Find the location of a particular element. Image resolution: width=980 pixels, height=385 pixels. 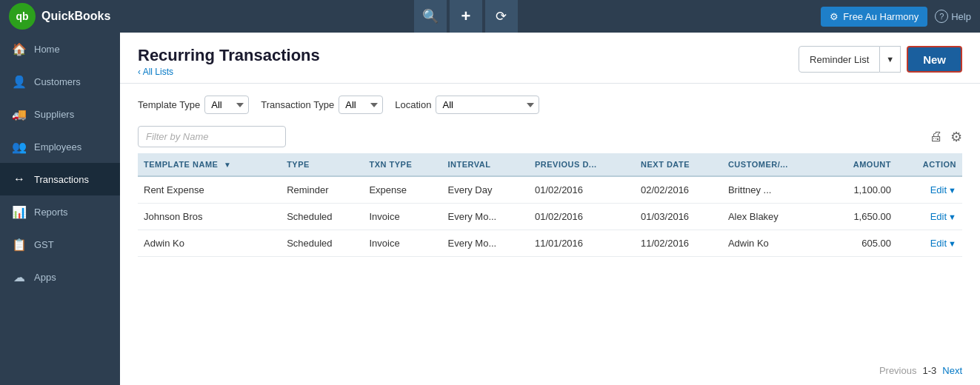

reports-icon: 📊 is located at coordinates (19, 212).